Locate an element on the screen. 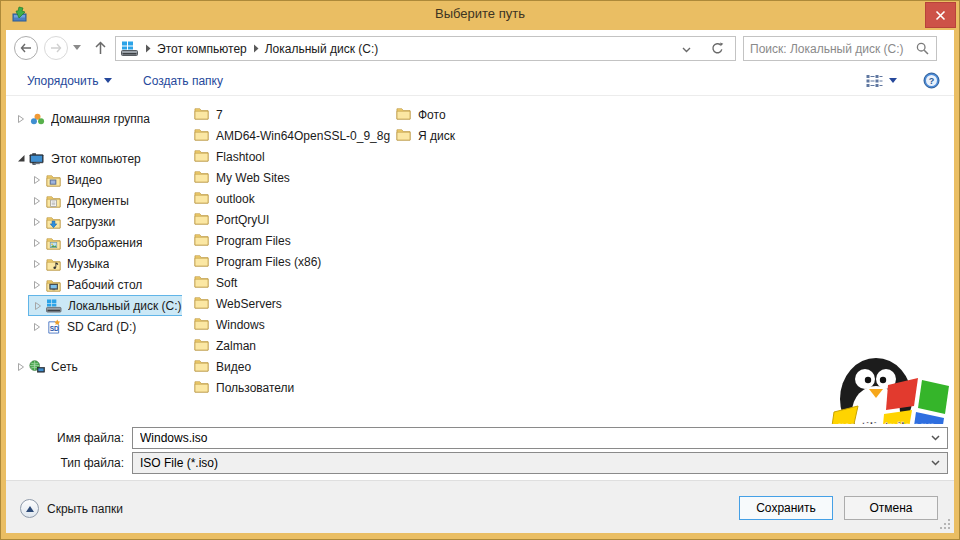  sidebar-item-folder-downloads: Загрузки is located at coordinates (94, 222).